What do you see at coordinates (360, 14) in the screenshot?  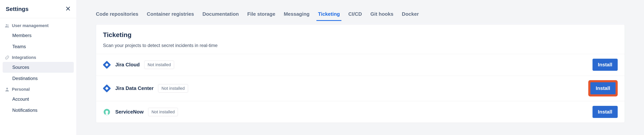 I see `integration-tabs: Code repositories Container registries D…` at bounding box center [360, 14].